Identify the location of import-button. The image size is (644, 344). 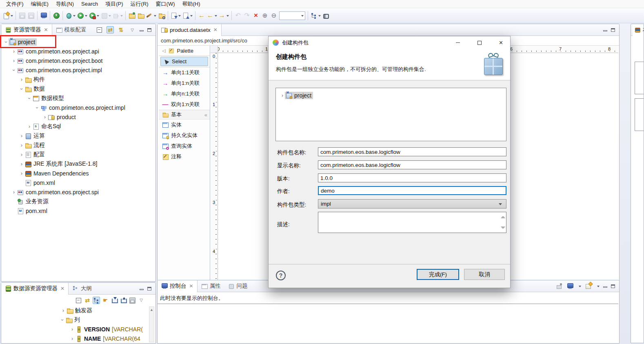
(114, 300).